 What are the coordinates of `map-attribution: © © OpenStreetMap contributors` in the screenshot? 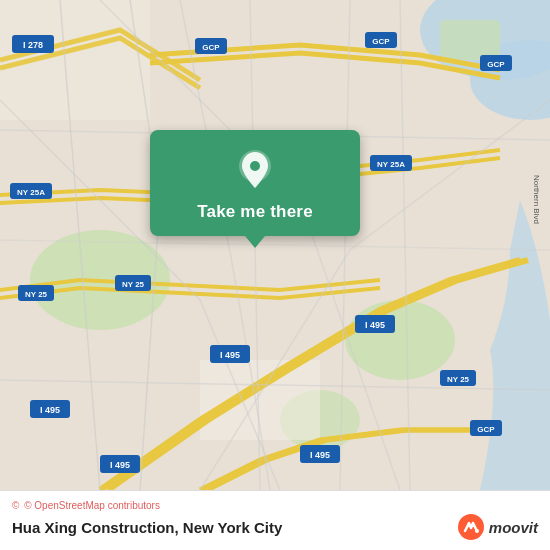 It's located at (275, 506).